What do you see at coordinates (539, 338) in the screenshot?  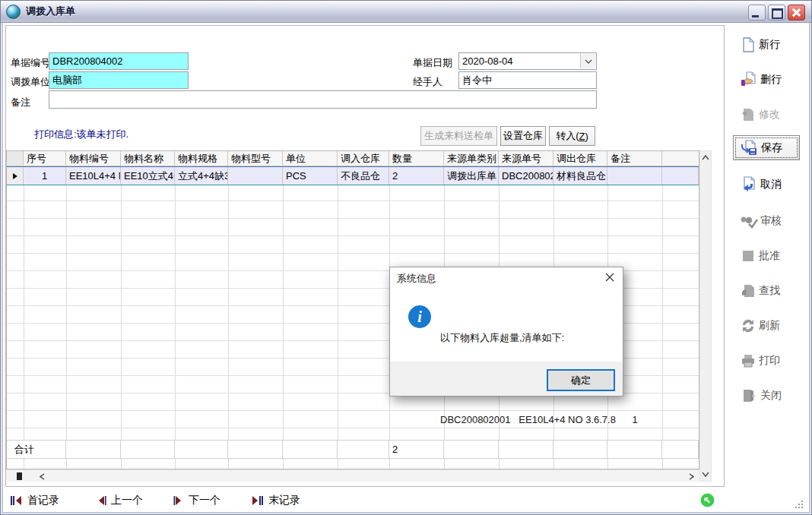 I see `dialog-message-line1: 以下物料入库超量,清单如下:` at bounding box center [539, 338].